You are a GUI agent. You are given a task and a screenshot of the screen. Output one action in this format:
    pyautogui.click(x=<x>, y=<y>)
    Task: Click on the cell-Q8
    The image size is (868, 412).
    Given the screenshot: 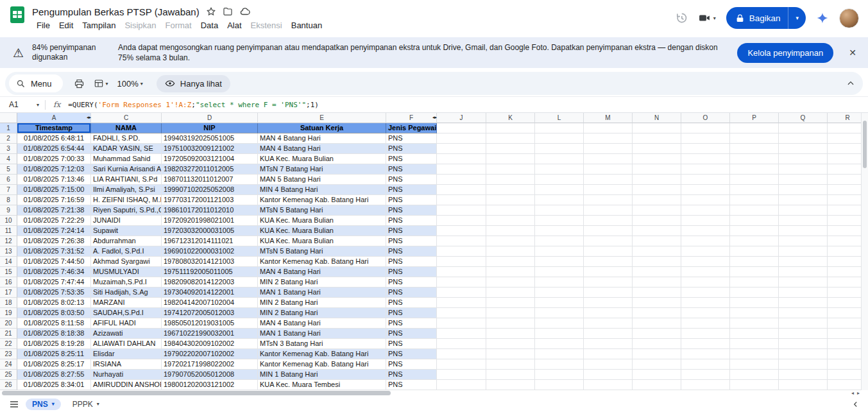 What is the action you would take?
    pyautogui.click(x=803, y=200)
    